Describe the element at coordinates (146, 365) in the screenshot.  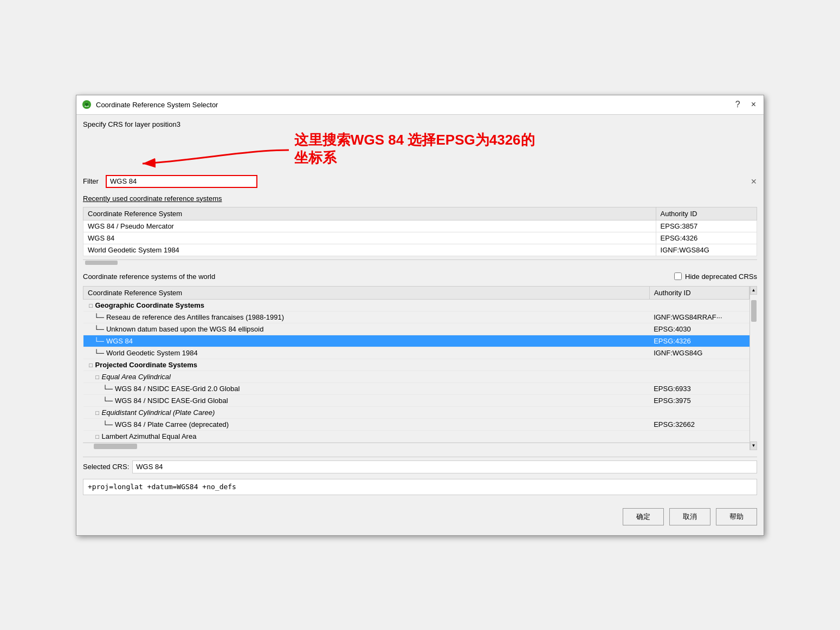
I see `crs-name: Projected Coordinate Systems` at that location.